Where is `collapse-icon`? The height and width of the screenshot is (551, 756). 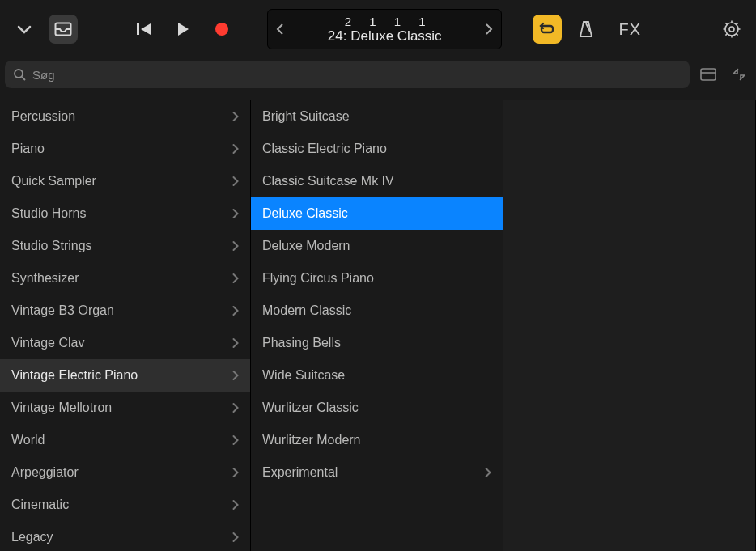 collapse-icon is located at coordinates (739, 74).